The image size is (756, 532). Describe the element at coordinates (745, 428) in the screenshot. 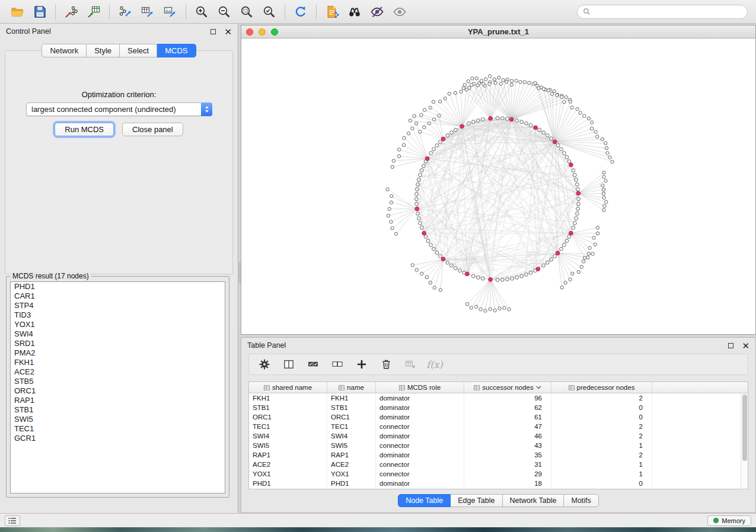

I see `scrollbar-thumb` at that location.